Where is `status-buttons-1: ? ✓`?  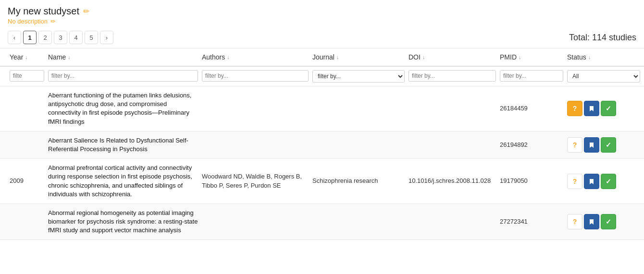 status-buttons-1: ? ✓ is located at coordinates (604, 145).